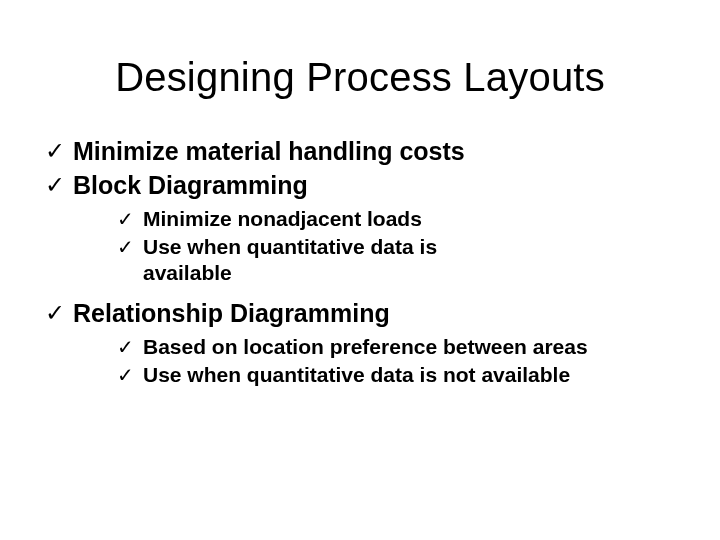 The height and width of the screenshot is (540, 720). What do you see at coordinates (293, 260) in the screenshot?
I see `list-item-label: Use when quantitative data is available` at bounding box center [293, 260].